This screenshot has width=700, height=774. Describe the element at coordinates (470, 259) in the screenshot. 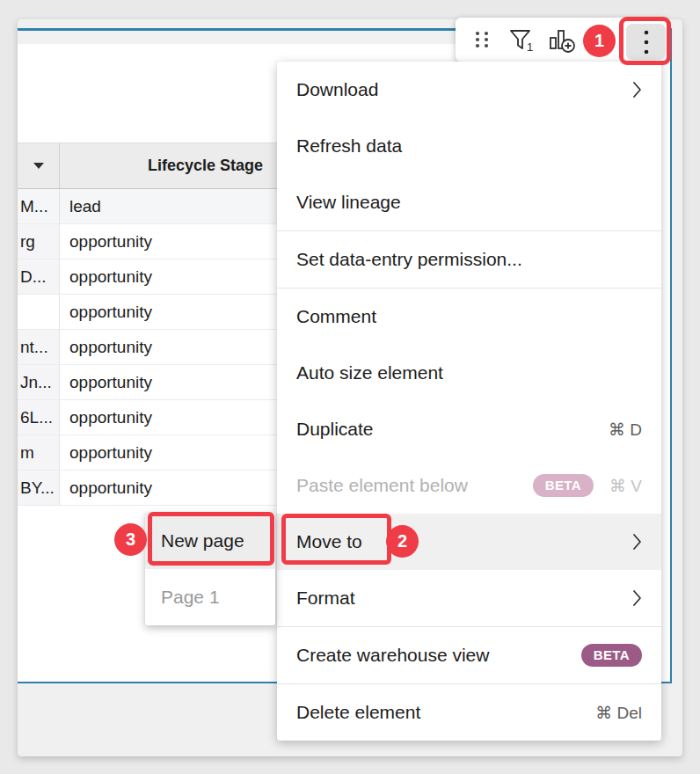

I see `menu-item-set-data-entry-permission: Set data-entry permission...` at that location.